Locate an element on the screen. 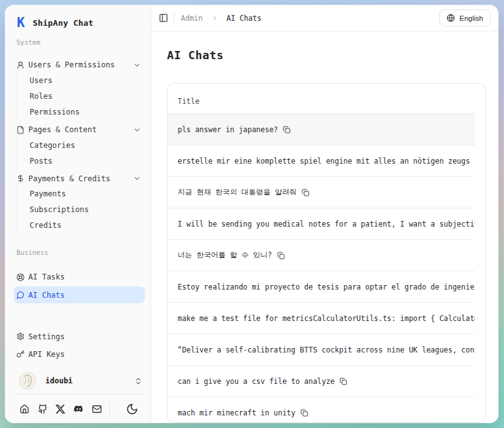 This screenshot has height=428, width=504. row-title: Estoy realizando mi proyecto de tesis pa… is located at coordinates (326, 287).